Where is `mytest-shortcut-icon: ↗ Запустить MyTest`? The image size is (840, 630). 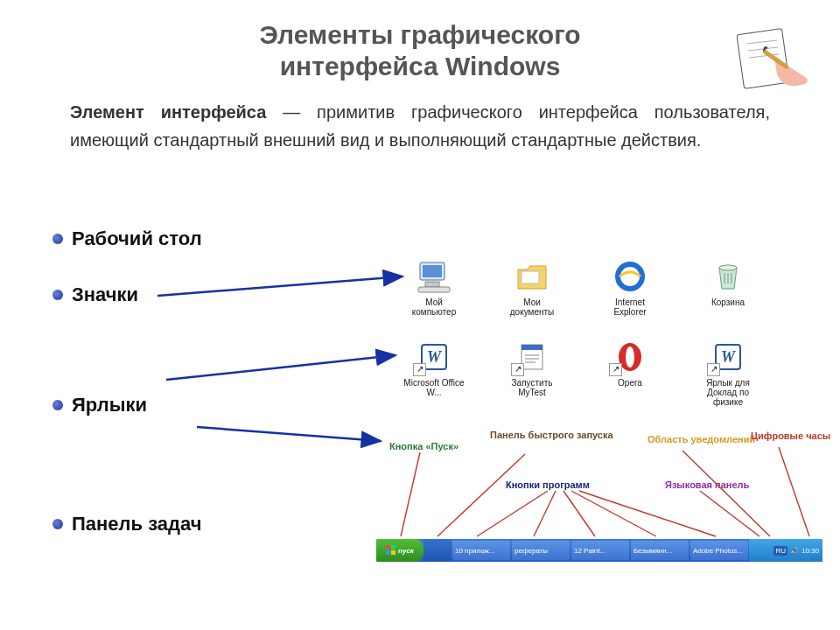 mytest-shortcut-icon: ↗ Запустить MyTest is located at coordinates (532, 373).